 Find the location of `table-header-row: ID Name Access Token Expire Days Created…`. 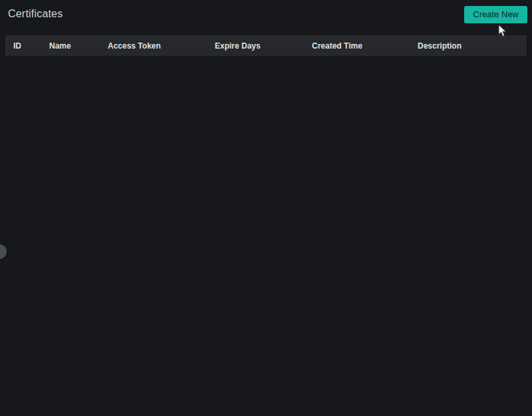

table-header-row: ID Name Access Token Expire Days Created… is located at coordinates (266, 45).